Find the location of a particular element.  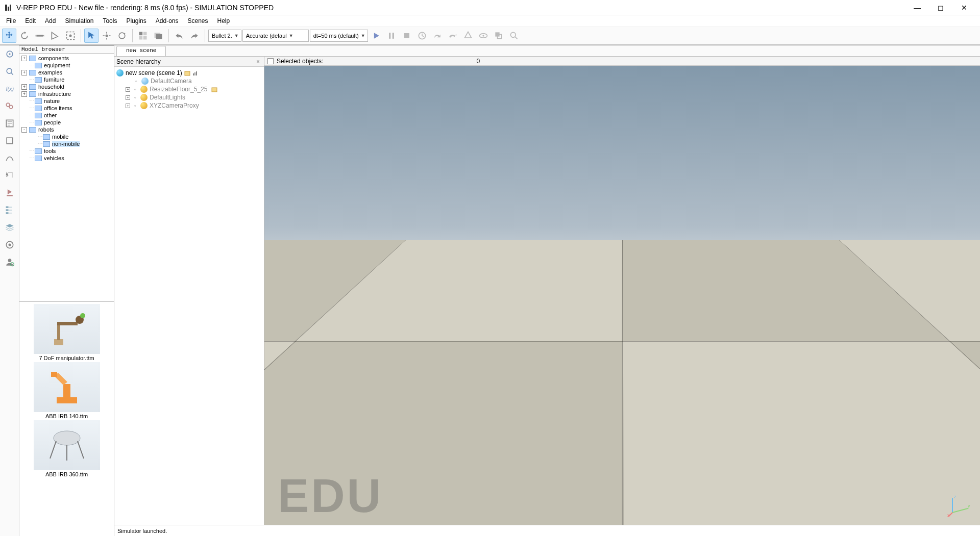

avi-recorder-icon is located at coordinates (10, 245).